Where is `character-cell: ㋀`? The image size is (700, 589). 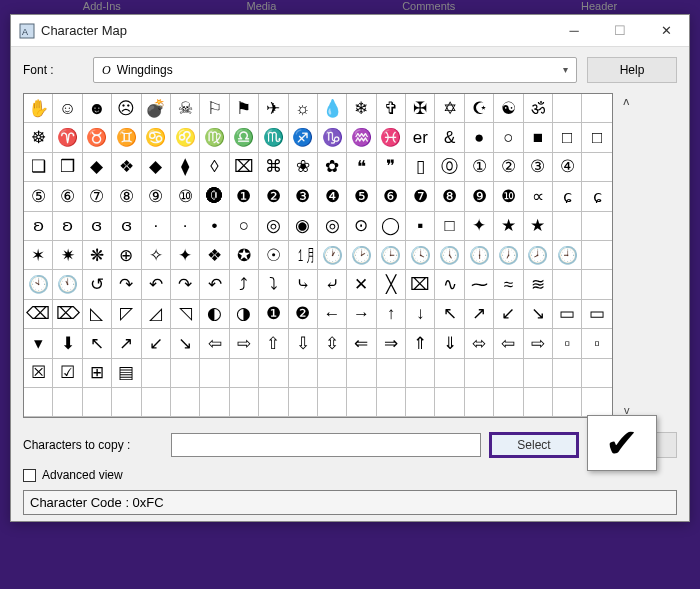 character-cell: ㋀ is located at coordinates (304, 256).